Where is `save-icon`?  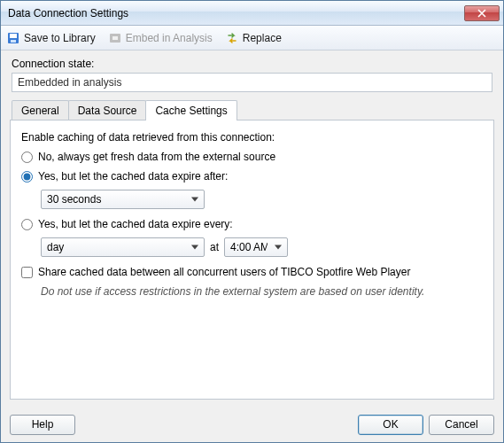 save-icon is located at coordinates (13, 38).